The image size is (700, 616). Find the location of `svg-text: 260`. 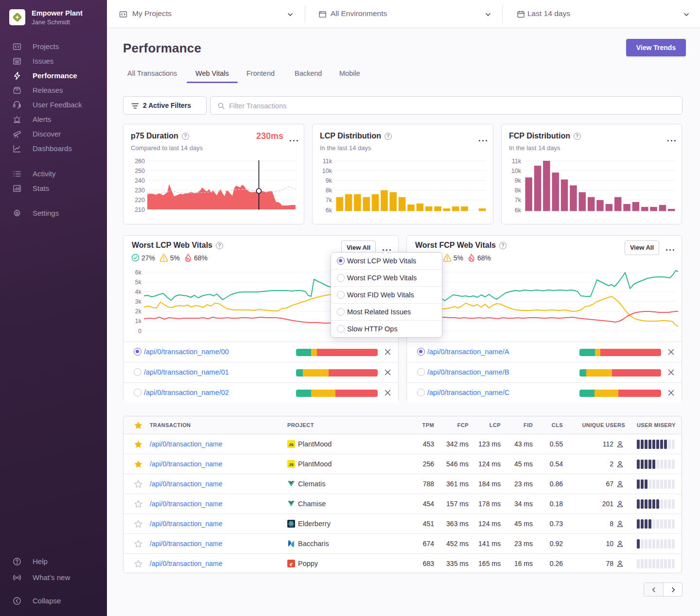

svg-text: 260 is located at coordinates (140, 161).